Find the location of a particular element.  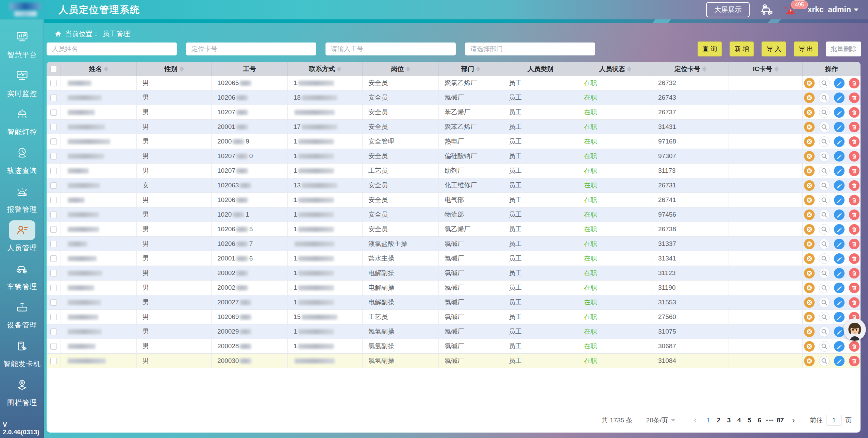

table-row: 男200091安全管理热电厂员工在职97168 is located at coordinates (454, 141).